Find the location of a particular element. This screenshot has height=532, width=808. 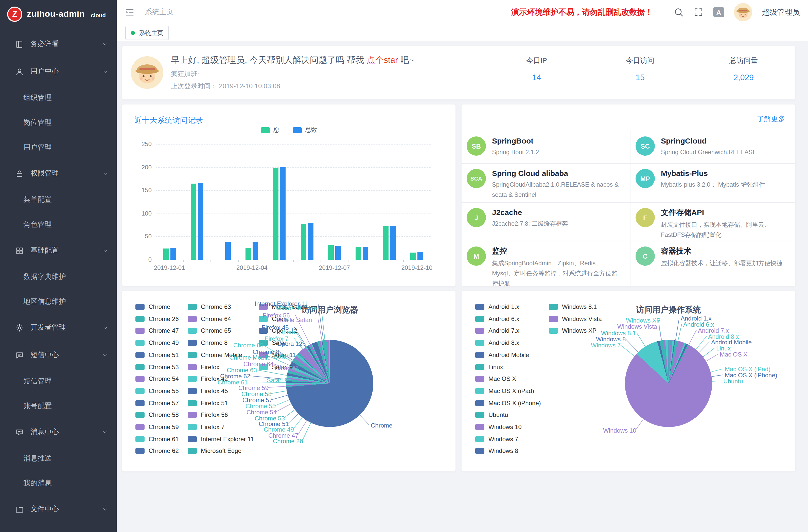

legend-item: Ubuntu is located at coordinates (492, 415).